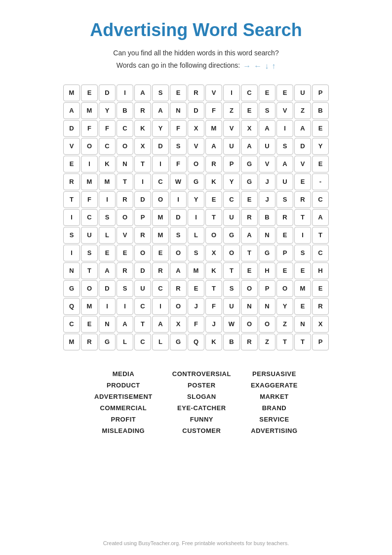  What do you see at coordinates (320, 271) in the screenshot?
I see `grid-cell: H` at bounding box center [320, 271].